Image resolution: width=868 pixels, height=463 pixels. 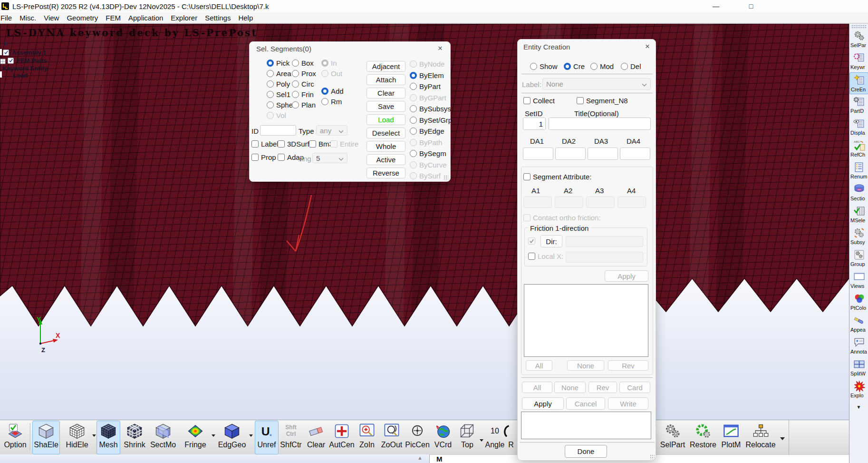 I want to click on apply-button: Apply, so click(x=543, y=404).